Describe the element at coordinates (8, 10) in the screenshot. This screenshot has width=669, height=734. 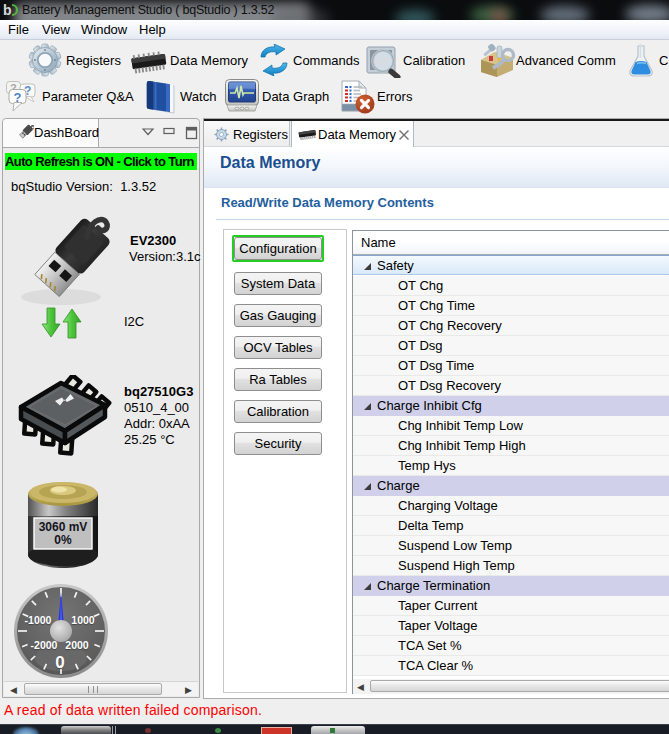
I see `svg-text: b` at that location.